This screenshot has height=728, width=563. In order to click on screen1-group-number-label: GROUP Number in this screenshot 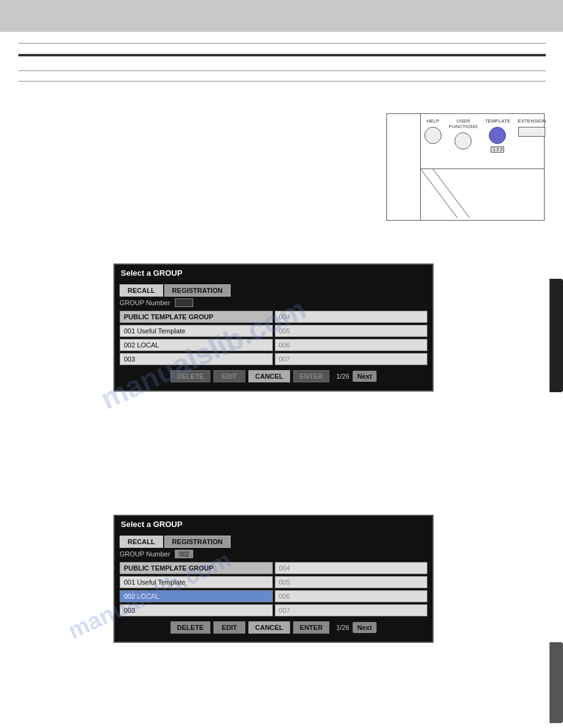, I will do `click(145, 303)`.